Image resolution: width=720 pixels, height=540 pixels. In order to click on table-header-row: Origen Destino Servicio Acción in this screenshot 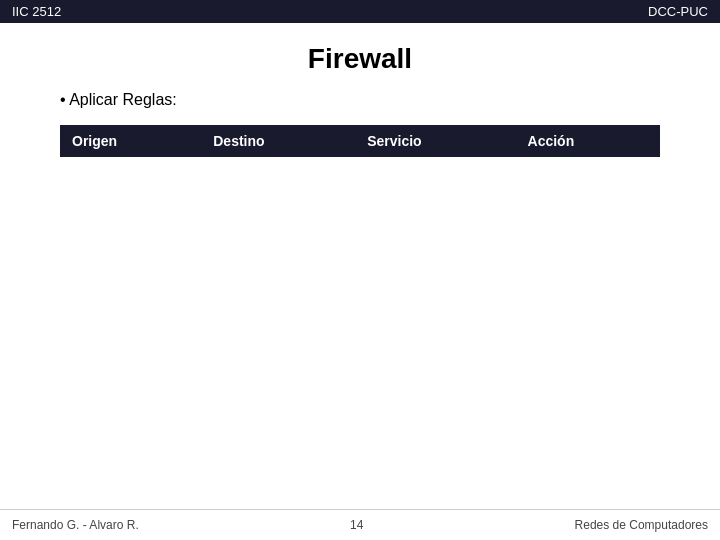, I will do `click(360, 141)`.